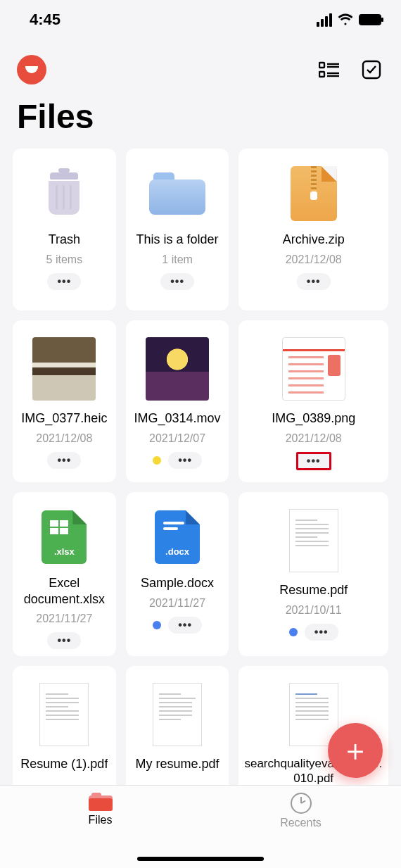  Describe the element at coordinates (65, 591) in the screenshot. I see `tile-name: Excel document.xlsx` at that location.